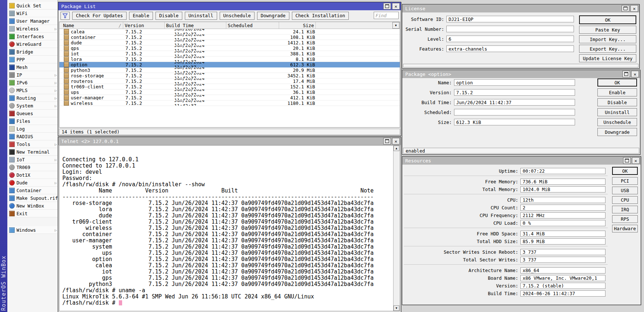  Describe the element at coordinates (230, 65) in the screenshot. I see `table-row: option 7.15.2 Jun/26/2024 11:42:37 612.3…` at that location.